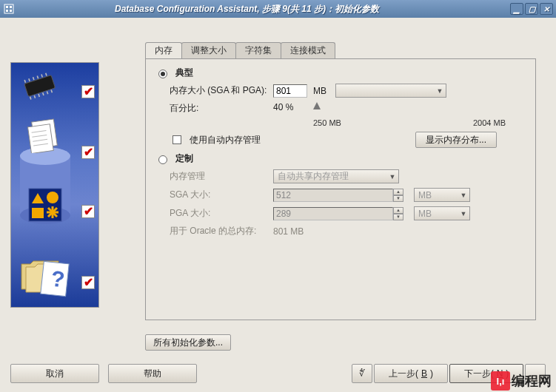 This screenshot has width=556, height=392. What do you see at coordinates (153, 374) in the screenshot?
I see `help-button: 帮助` at bounding box center [153, 374].